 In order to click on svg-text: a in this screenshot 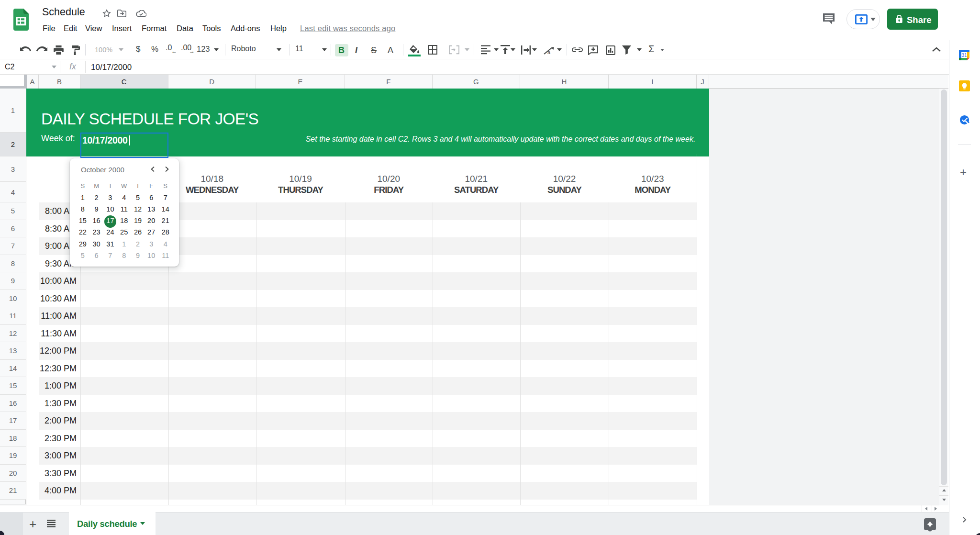, I will do `click(549, 52)`.